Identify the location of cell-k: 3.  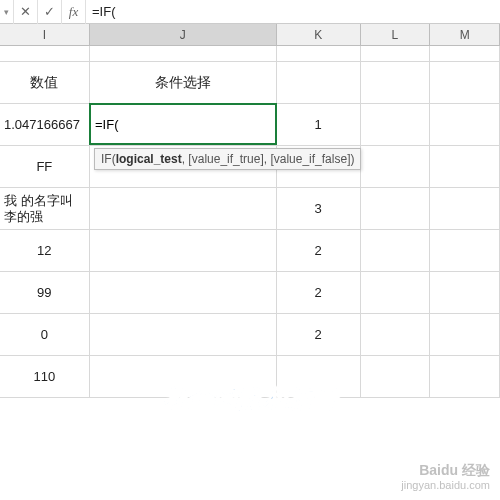
(319, 208).